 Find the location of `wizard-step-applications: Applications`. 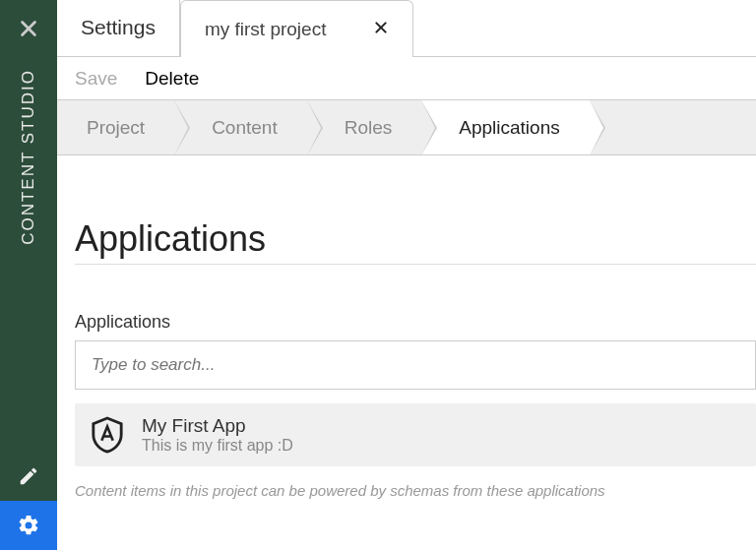

wizard-step-applications: Applications is located at coordinates (505, 128).